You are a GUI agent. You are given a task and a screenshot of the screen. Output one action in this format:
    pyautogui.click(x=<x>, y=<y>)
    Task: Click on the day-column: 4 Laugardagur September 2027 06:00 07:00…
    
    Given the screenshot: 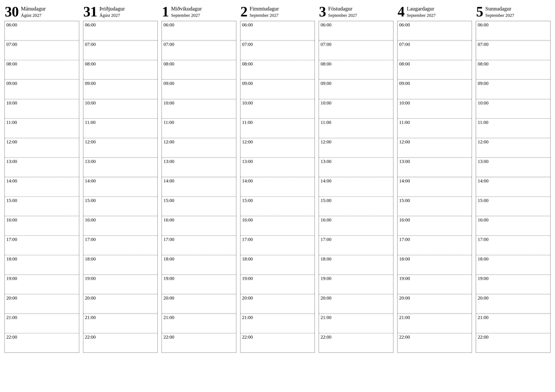 What is the action you would take?
    pyautogui.click(x=435, y=178)
    